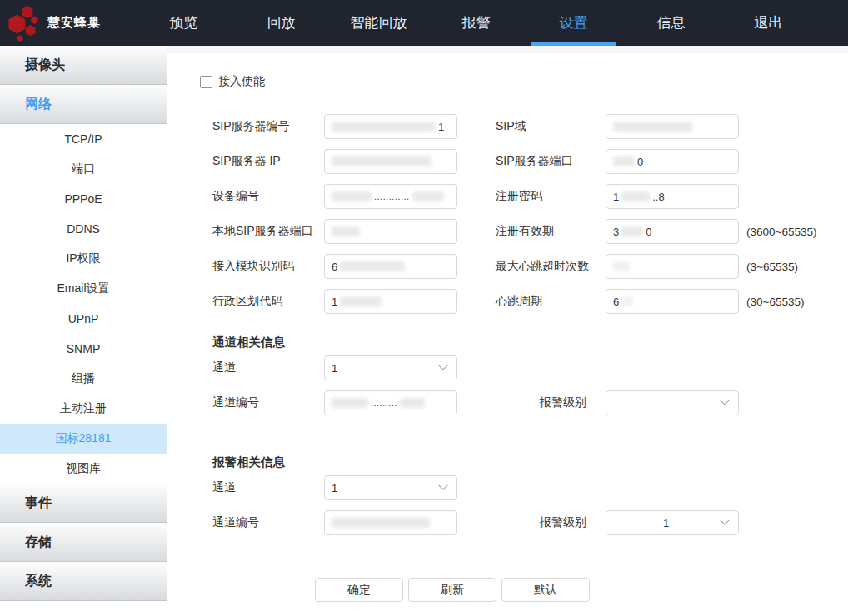  Describe the element at coordinates (268, 403) in the screenshot. I see `channel-id-label: 通道编号` at that location.